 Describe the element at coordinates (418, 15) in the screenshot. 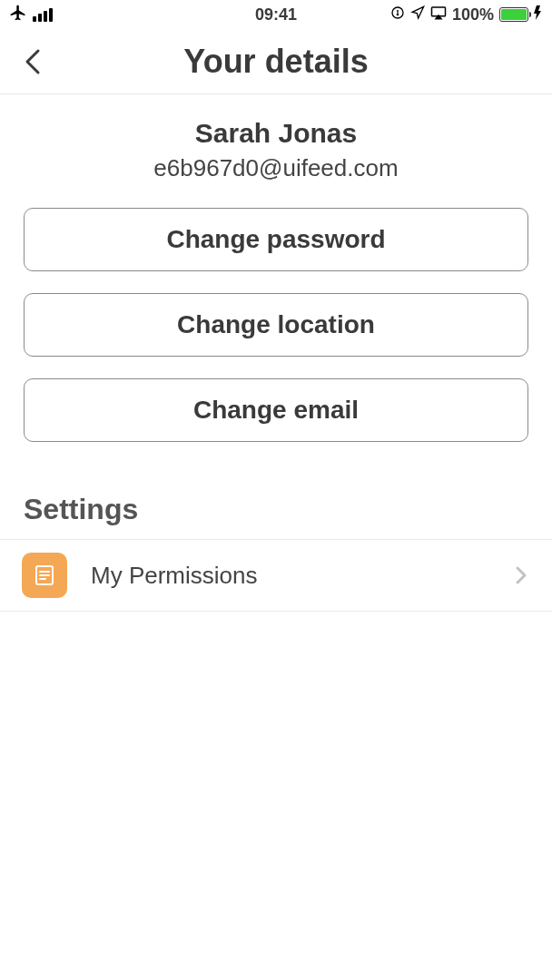

I see `location-icon` at that location.